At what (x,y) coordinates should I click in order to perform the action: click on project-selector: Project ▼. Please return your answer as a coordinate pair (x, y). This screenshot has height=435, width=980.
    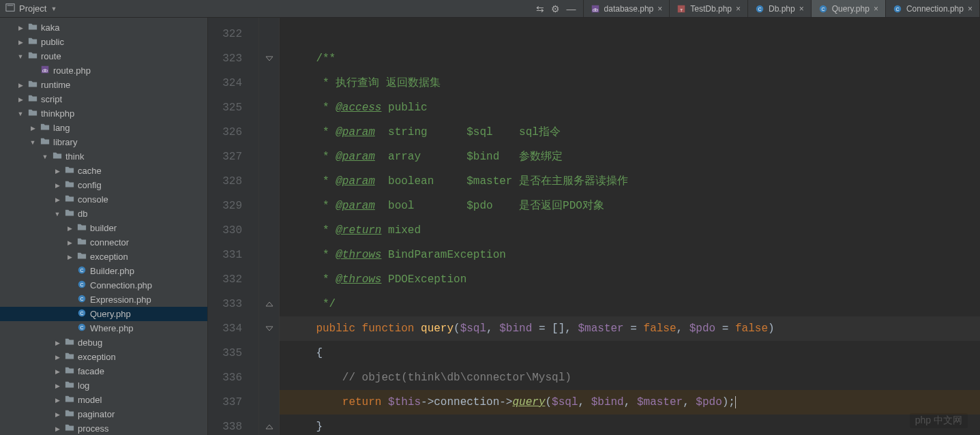
    Looking at the image, I should click on (31, 8).